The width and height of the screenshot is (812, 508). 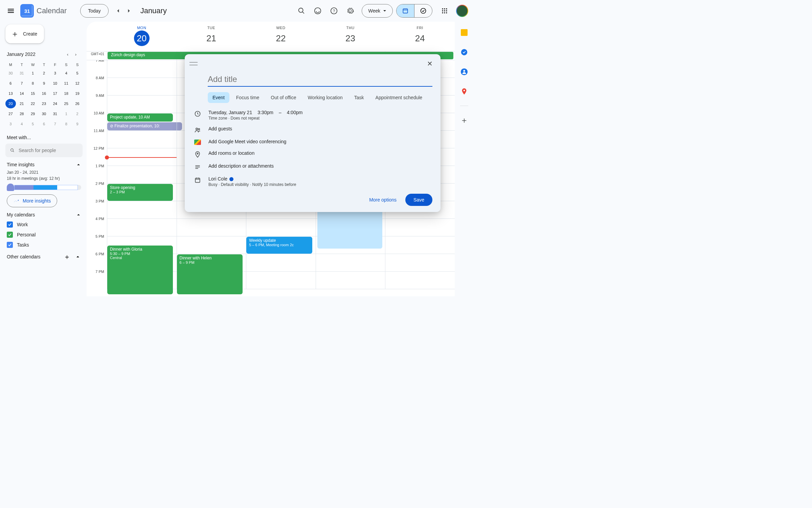 What do you see at coordinates (313, 182) in the screenshot?
I see `popup-organizer-row: Lori Cole Busy · Default visibility · No…` at bounding box center [313, 182].